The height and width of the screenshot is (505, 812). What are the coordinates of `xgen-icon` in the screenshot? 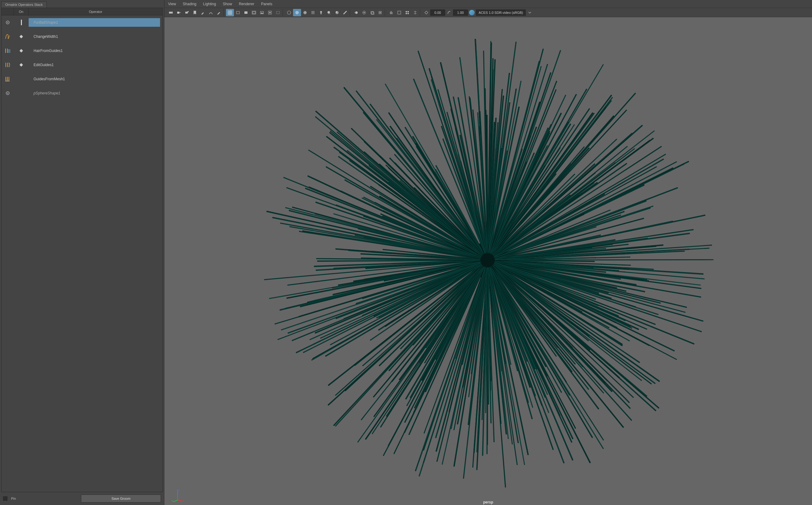 It's located at (391, 13).